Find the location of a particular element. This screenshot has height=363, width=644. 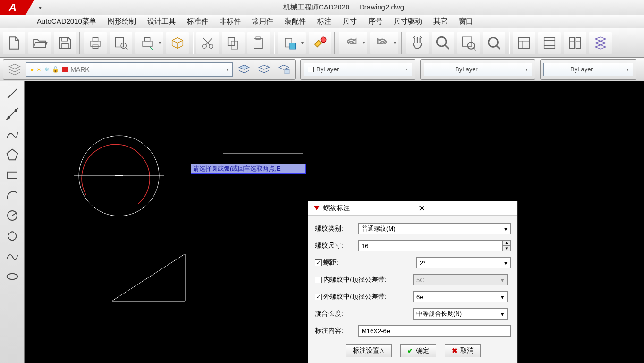

menu-dim-driven: 尺寸驱动 is located at coordinates (408, 22).